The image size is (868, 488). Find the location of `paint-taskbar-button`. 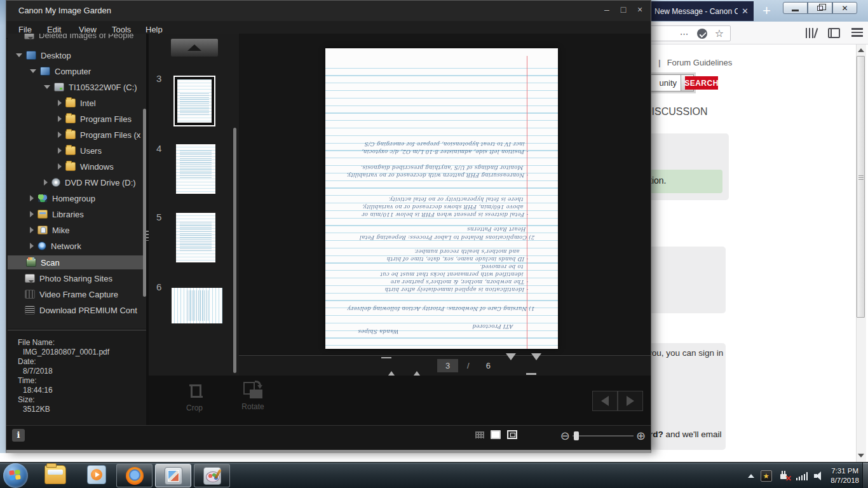

paint-taskbar-button is located at coordinates (212, 475).